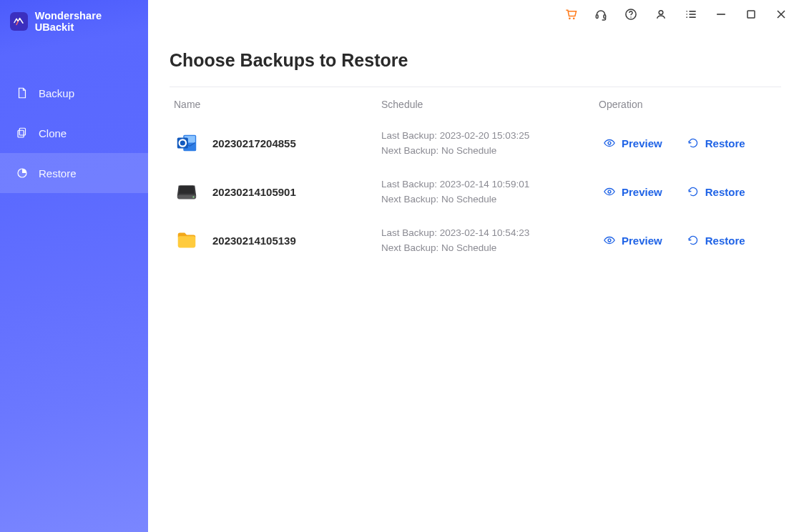  What do you see at coordinates (475, 192) in the screenshot?
I see `table-row: 20230214105901 Last Backup: 2023-02-14 1…` at bounding box center [475, 192].